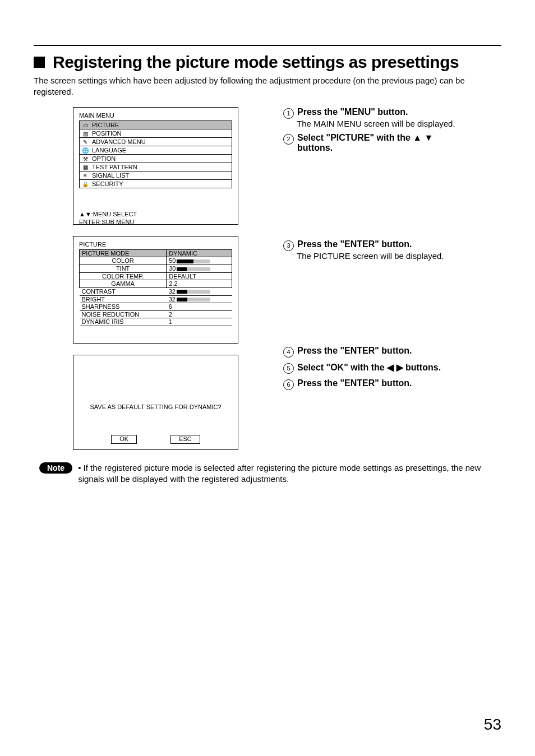 This screenshot has height=756, width=535. What do you see at coordinates (399, 123) in the screenshot?
I see `step-subtext: The MAIN MENU screen will be displayed.` at bounding box center [399, 123].